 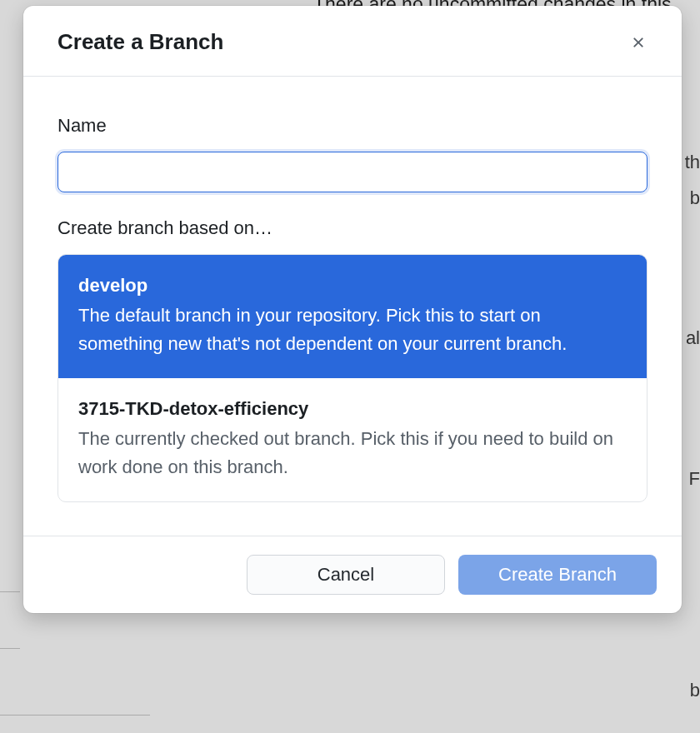 What do you see at coordinates (695, 479) in the screenshot?
I see `backdrop-side-text: F` at bounding box center [695, 479].